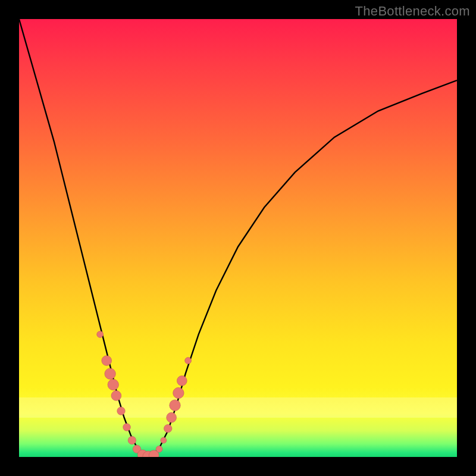 The image size is (476, 476). Describe the element at coordinates (413, 11) in the screenshot. I see `watermark-text: TheBottleneck.com` at that location.